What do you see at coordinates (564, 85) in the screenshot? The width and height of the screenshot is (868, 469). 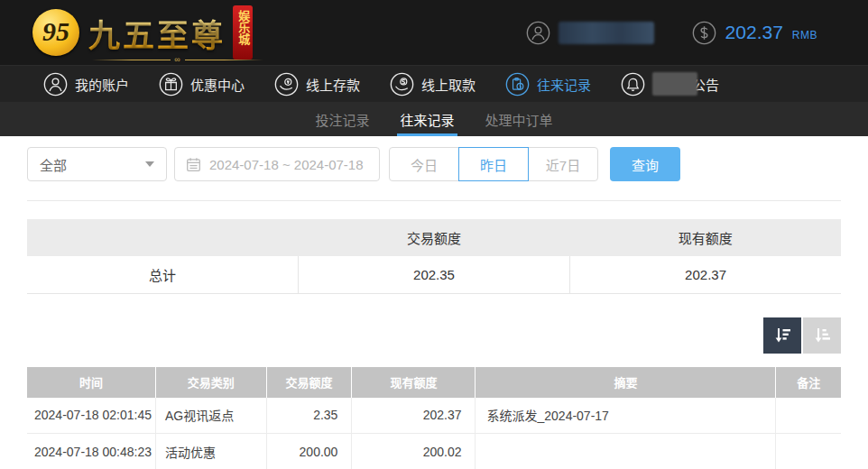 I see `nav-label: 往来记录` at bounding box center [564, 85].